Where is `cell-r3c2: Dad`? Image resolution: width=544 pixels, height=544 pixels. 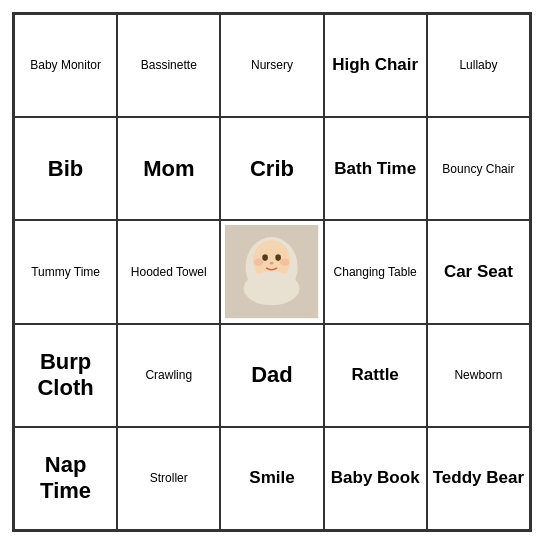
cell-r3c2: Dad is located at coordinates (272, 376).